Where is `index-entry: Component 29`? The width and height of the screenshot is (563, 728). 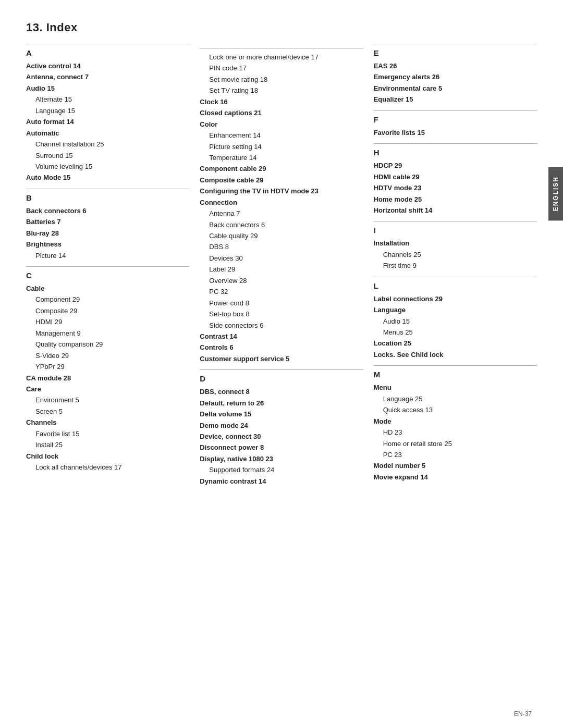 index-entry: Component 29 is located at coordinates (107, 299).